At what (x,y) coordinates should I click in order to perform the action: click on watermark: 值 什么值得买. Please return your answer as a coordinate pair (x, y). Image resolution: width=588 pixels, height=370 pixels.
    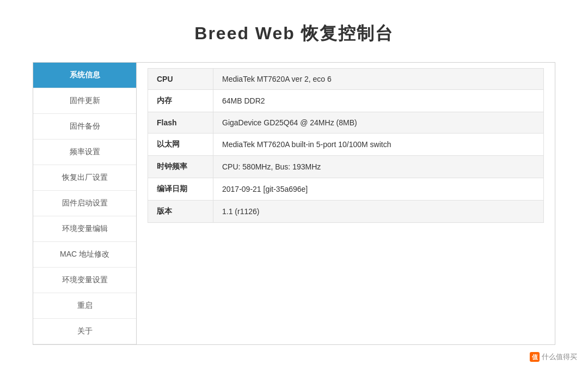
    Looking at the image, I should click on (553, 357).